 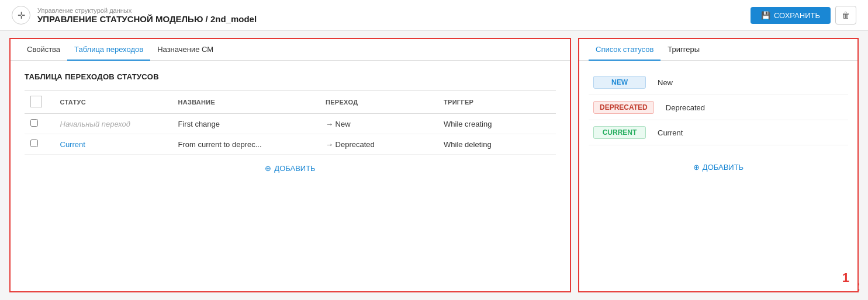 I want to click on tab-triggers: Триггеры, so click(x=684, y=50).